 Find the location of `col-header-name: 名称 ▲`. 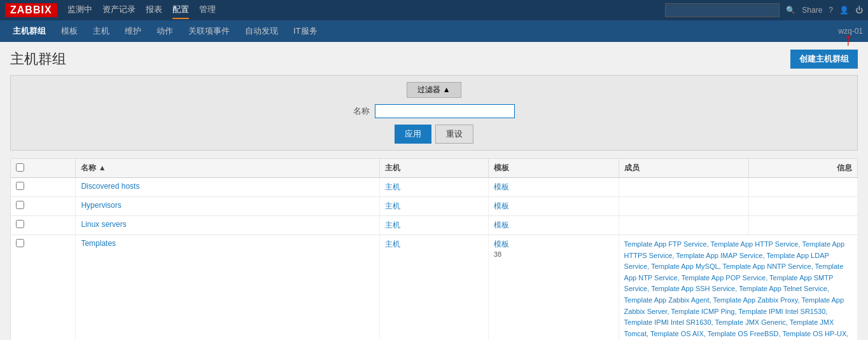

col-header-name: 名称 ▲ is located at coordinates (228, 168).